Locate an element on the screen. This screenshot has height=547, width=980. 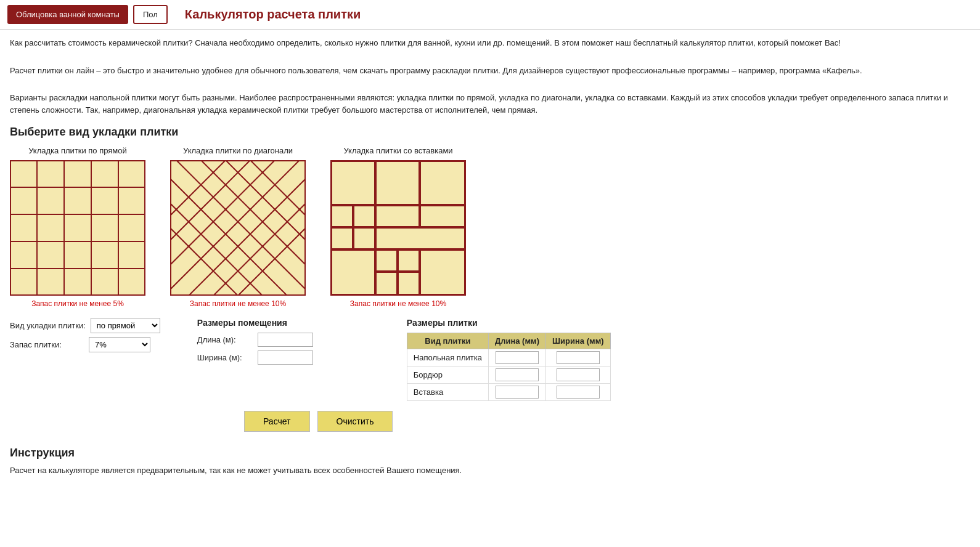
section-title: Выберите вид укладки плитки is located at coordinates (490, 132).